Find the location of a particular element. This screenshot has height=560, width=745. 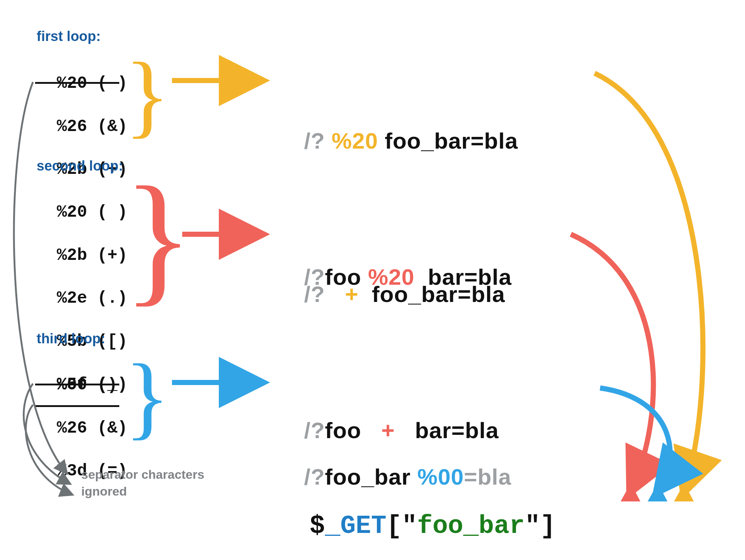

label-third-loop: third loop: is located at coordinates (71, 339).